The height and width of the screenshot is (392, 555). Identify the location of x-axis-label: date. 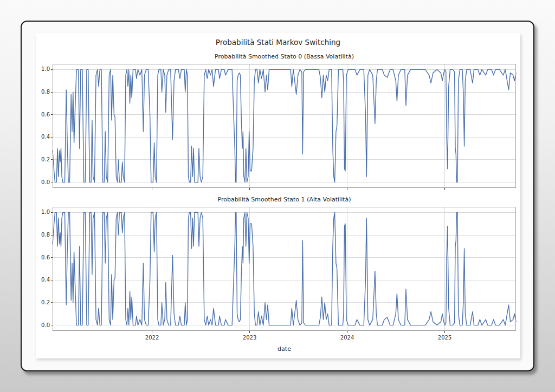
(284, 349).